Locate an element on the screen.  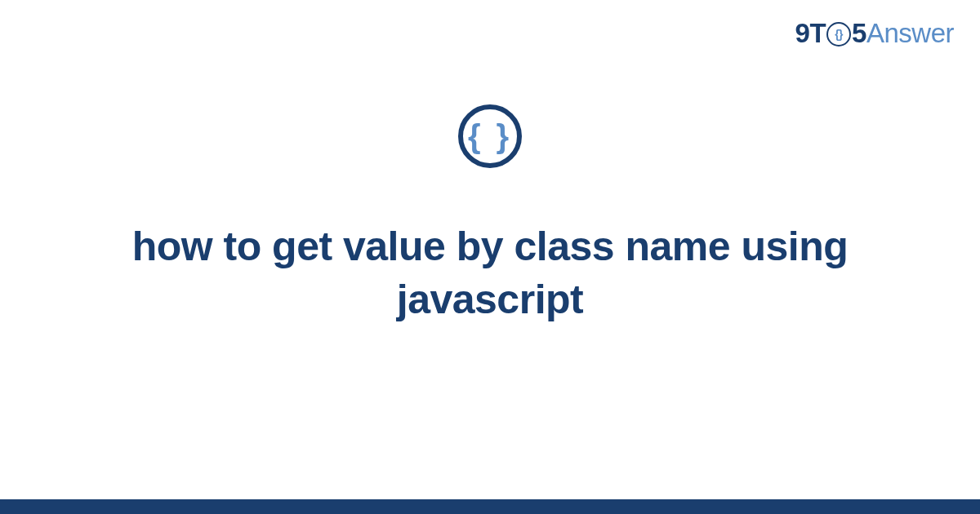
category-badge: { } is located at coordinates (490, 136).